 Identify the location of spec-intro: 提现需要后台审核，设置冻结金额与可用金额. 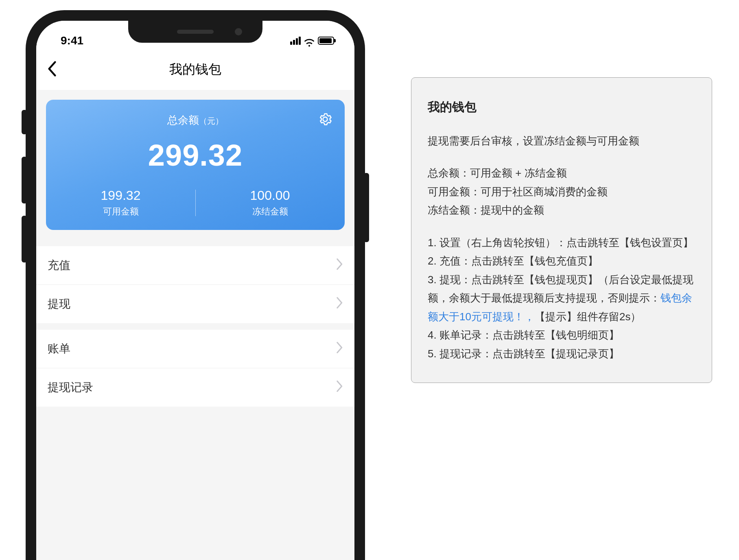
(562, 141).